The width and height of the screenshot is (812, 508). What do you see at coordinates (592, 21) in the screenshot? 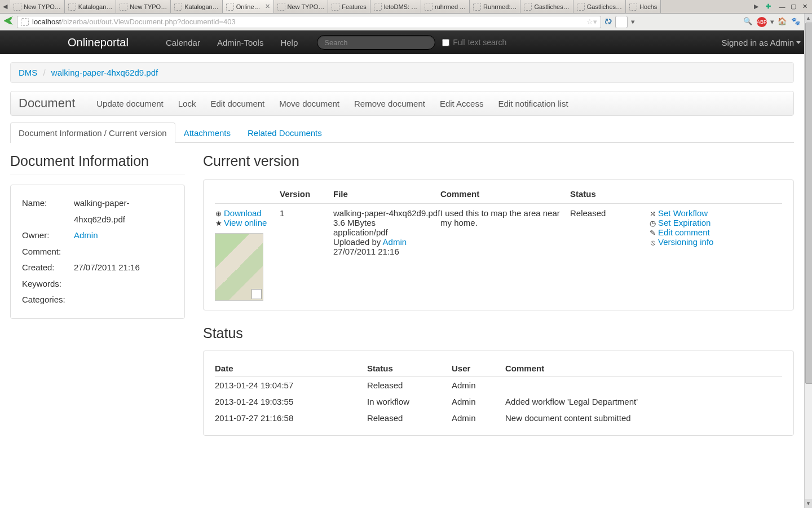
I see `bookmark-star-icon: ☆▾` at bounding box center [592, 21].